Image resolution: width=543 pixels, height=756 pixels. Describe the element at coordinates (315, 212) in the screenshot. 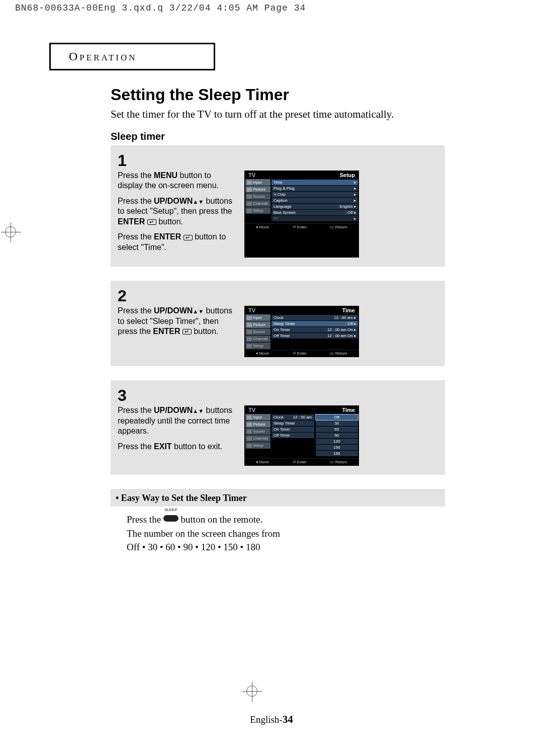

I see `tv-menu-row: Blue Screen: Off ▸` at that location.